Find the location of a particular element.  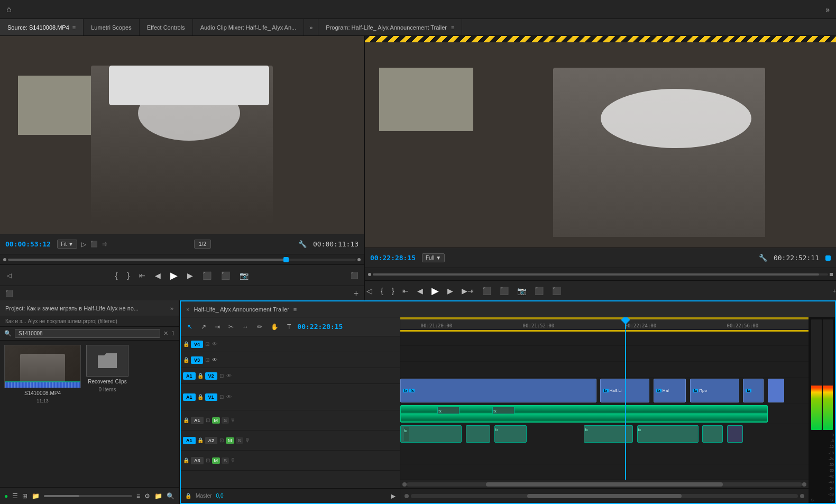

tab-lumetri: Lumetri Scopes is located at coordinates (111, 28).